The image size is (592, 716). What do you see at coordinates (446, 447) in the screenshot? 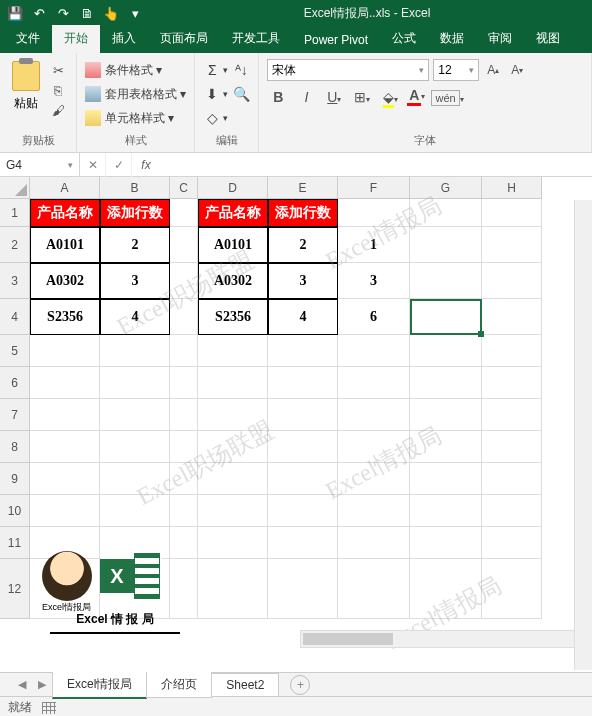
I see `cell-G8` at bounding box center [446, 447].